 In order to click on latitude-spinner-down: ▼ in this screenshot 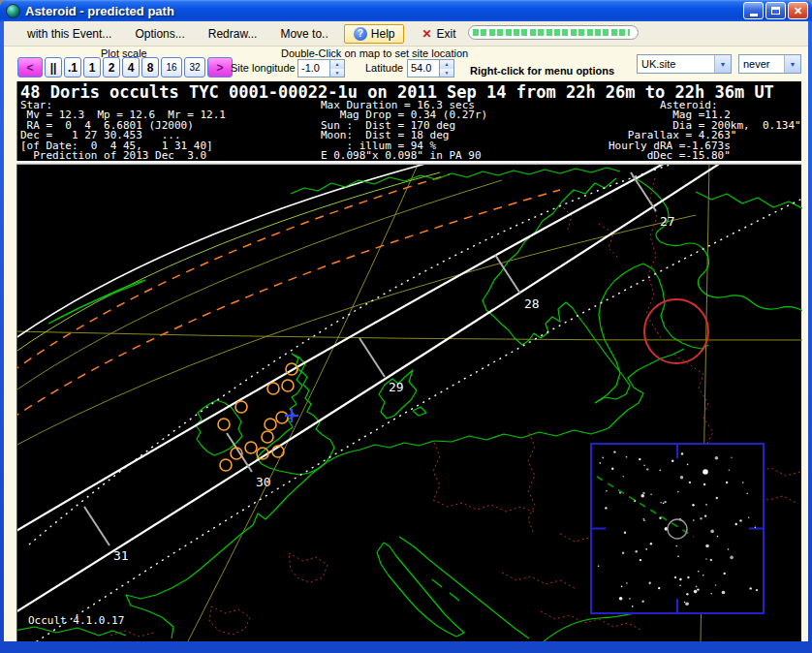, I will do `click(447, 74)`.